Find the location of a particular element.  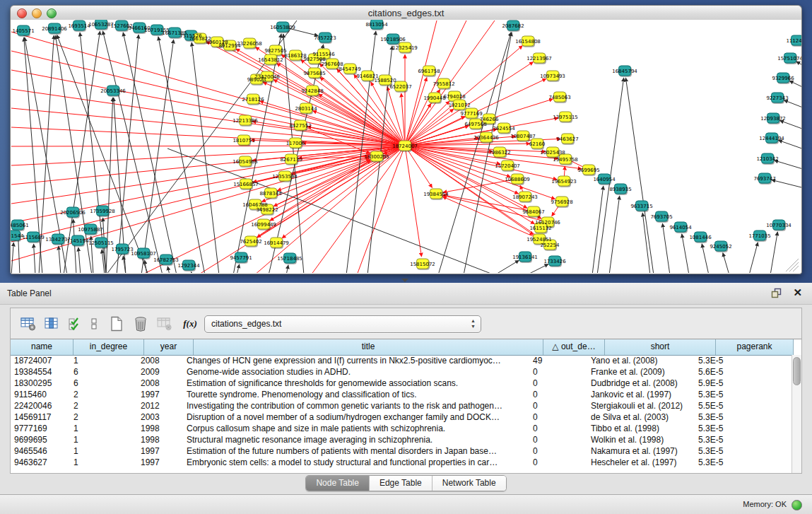

table-row: 2242004622012Investigating the contribut… is located at coordinates (401, 406).